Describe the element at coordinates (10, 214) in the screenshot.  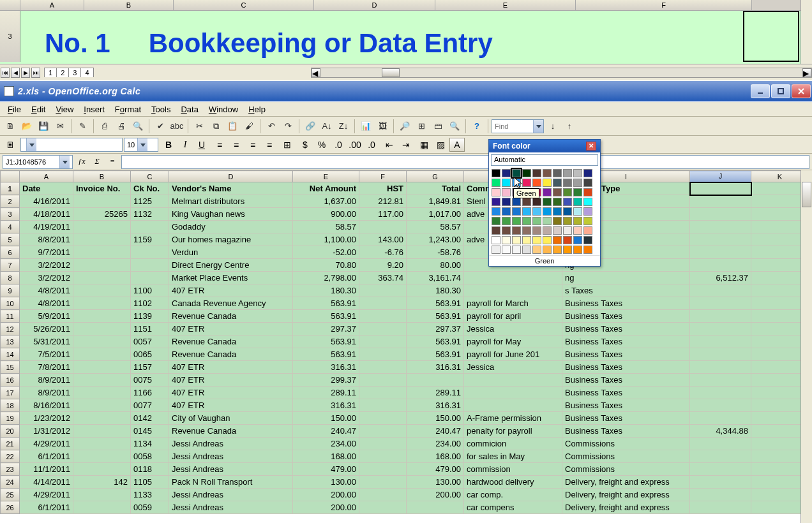
I see `row-header: 3` at that location.